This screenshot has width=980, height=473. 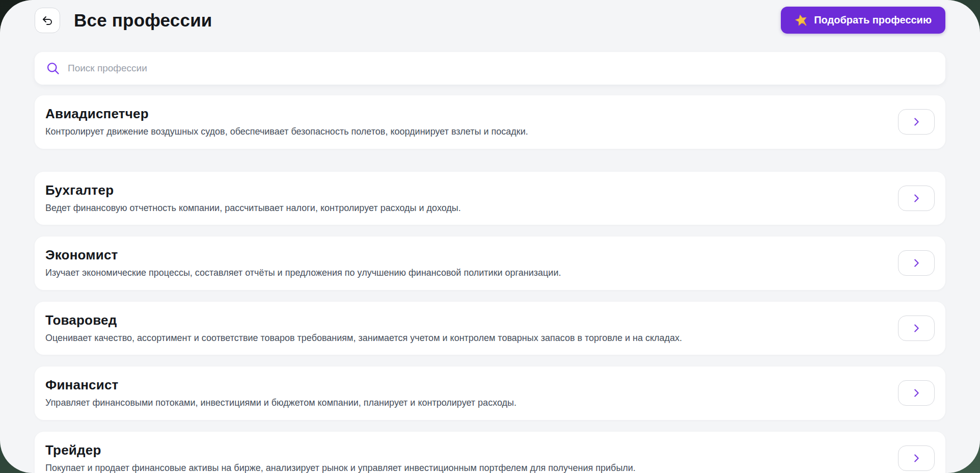 I want to click on profession-card: Авиадиспетчер Контролирует движение возд…, so click(x=490, y=122).